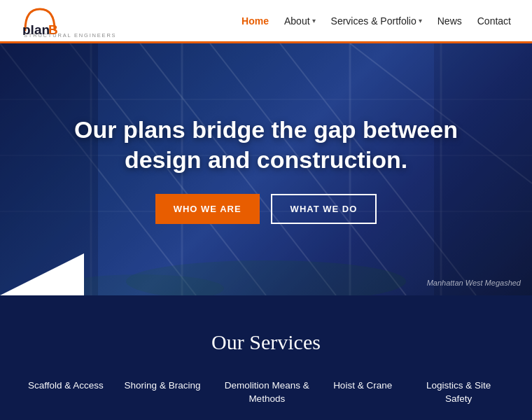 This screenshot has width=532, height=420. What do you see at coordinates (377, 21) in the screenshot?
I see `main-nav: Home About ▾ Services & Portfolio ▾ News…` at bounding box center [377, 21].